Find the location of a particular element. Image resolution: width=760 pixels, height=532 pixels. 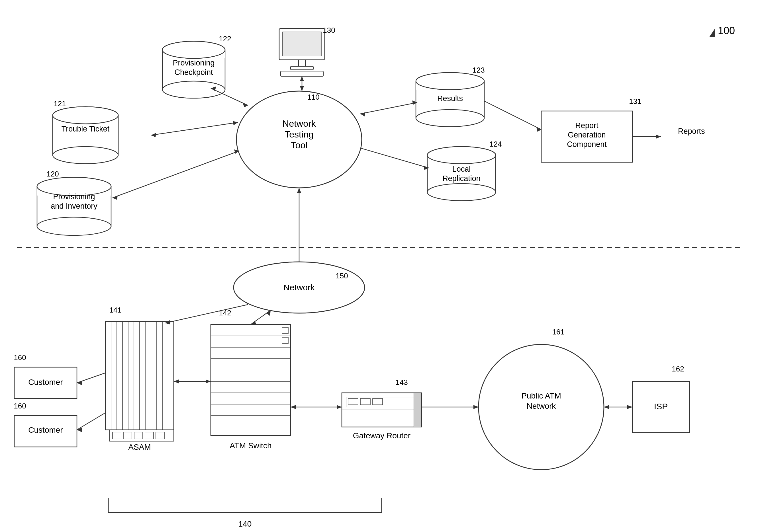

network-label: Network is located at coordinates (299, 287).